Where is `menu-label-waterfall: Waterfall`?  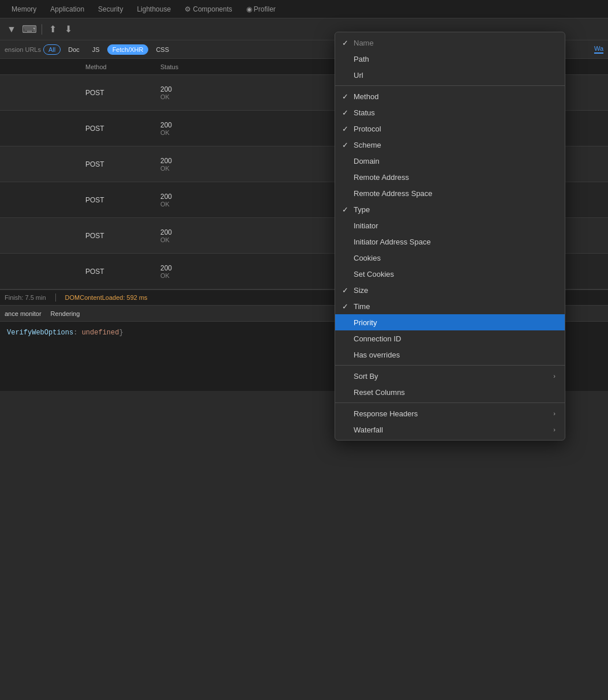 menu-label-waterfall: Waterfall is located at coordinates (453, 430).